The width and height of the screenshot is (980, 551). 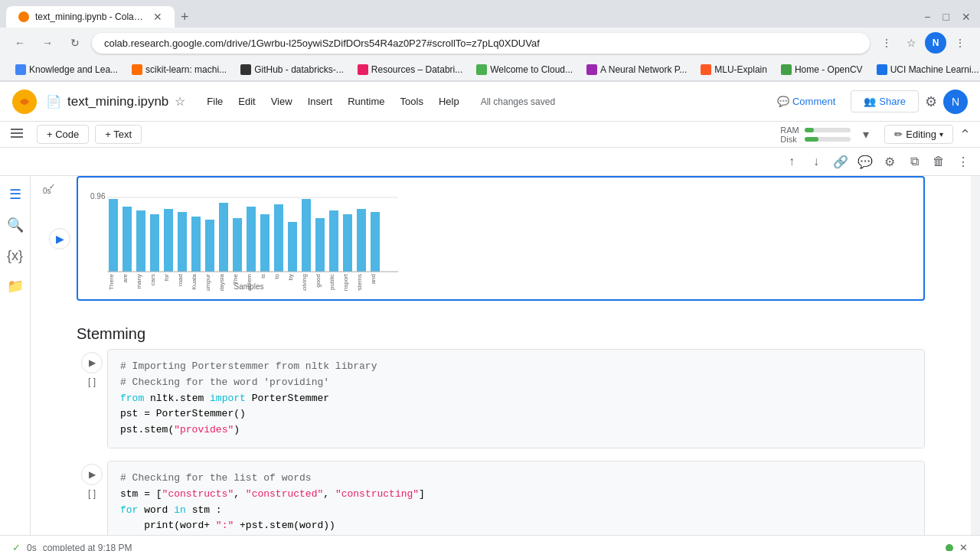 What do you see at coordinates (911, 43) in the screenshot?
I see `bookmark-icon: ☆` at bounding box center [911, 43].